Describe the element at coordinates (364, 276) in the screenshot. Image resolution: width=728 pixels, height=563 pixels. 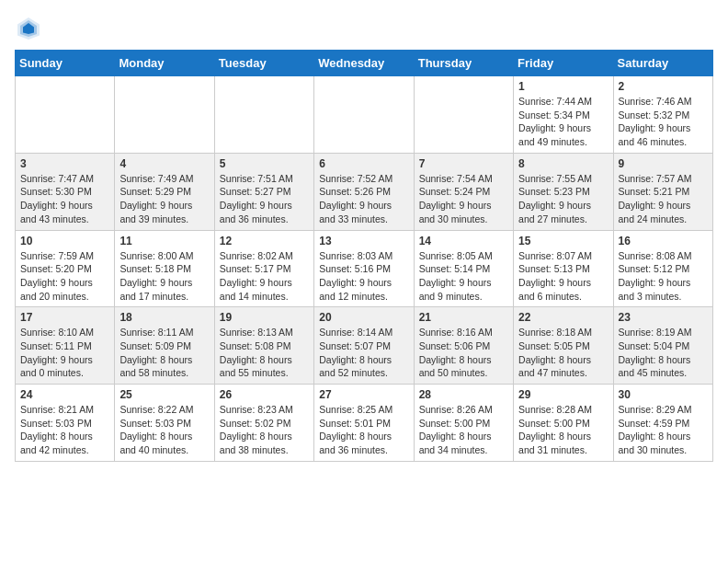
I see `day-info: Sunrise: 8:03 AM Sunset: 5:16 PM Dayligh…` at that location.